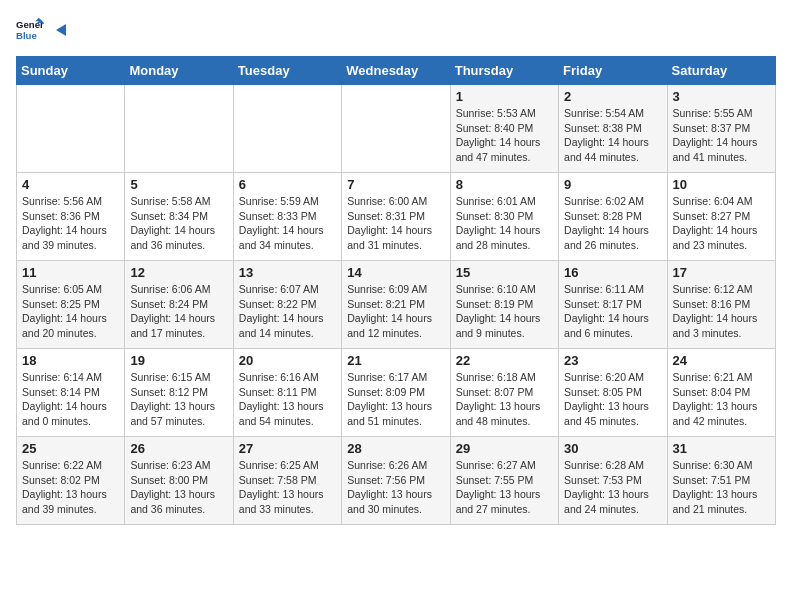  What do you see at coordinates (396, 305) in the screenshot?
I see `calendar-cell: 14Sunrise: 6:09 AM Sunset: 8:21 PM Dayli…` at bounding box center [396, 305].